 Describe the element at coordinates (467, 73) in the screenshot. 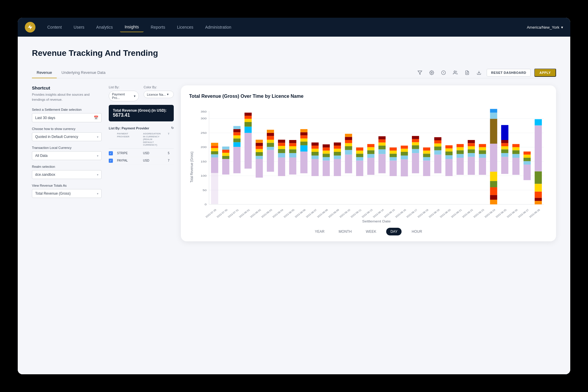

I see `document-icon` at that location.